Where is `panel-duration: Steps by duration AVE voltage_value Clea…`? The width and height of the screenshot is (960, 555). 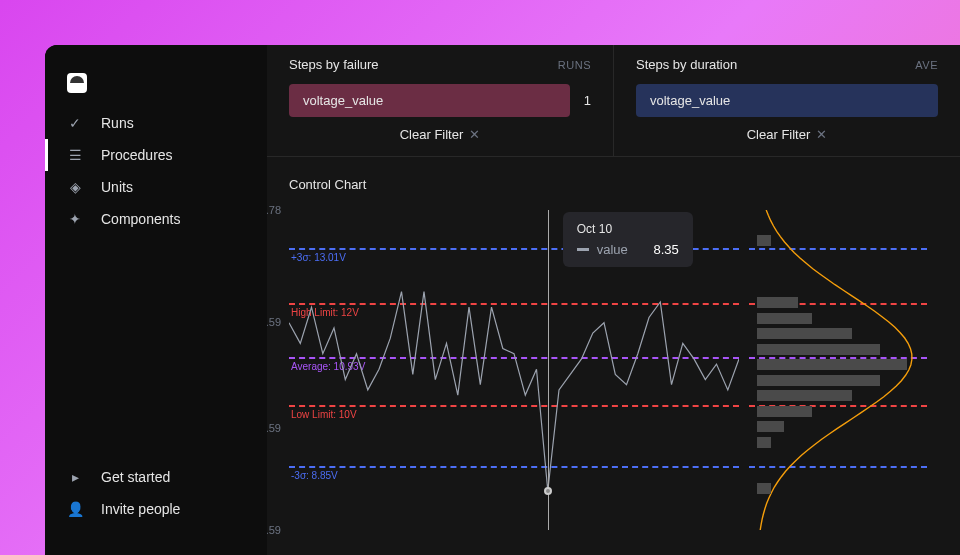 panel-duration: Steps by duration AVE voltage_value Clea… is located at coordinates (787, 100).